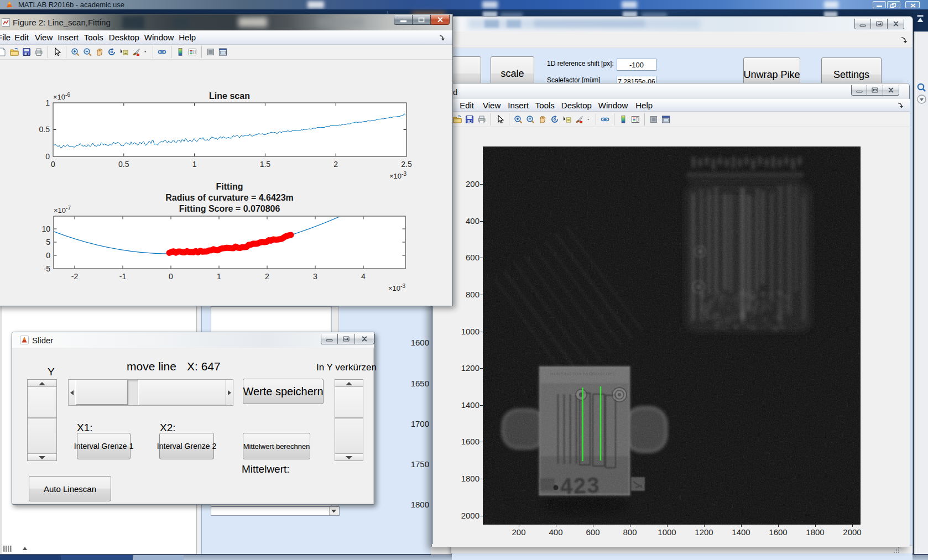 This screenshot has height=560, width=928. Describe the element at coordinates (363, 276) in the screenshot. I see `svg-text: 4` at that location.